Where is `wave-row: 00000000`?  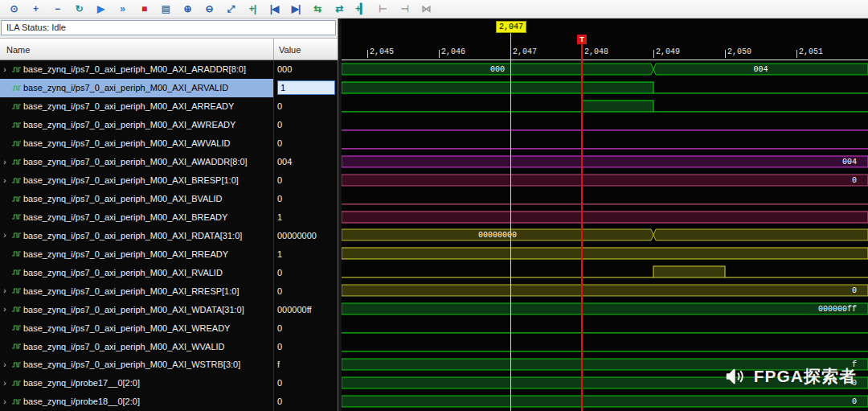
wave-row: 00000000 is located at coordinates (604, 235).